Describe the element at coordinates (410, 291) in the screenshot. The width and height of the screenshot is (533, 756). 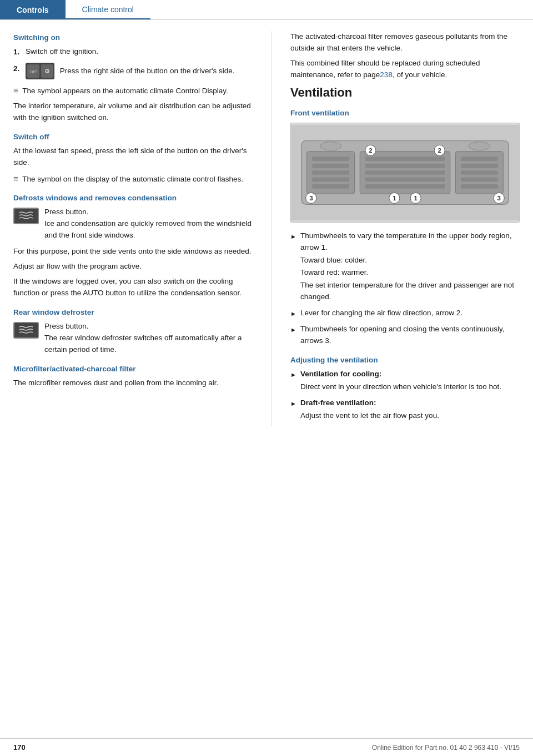
I see `vent-bullet-1-sub3: The set interior temperature for the dri…` at that location.